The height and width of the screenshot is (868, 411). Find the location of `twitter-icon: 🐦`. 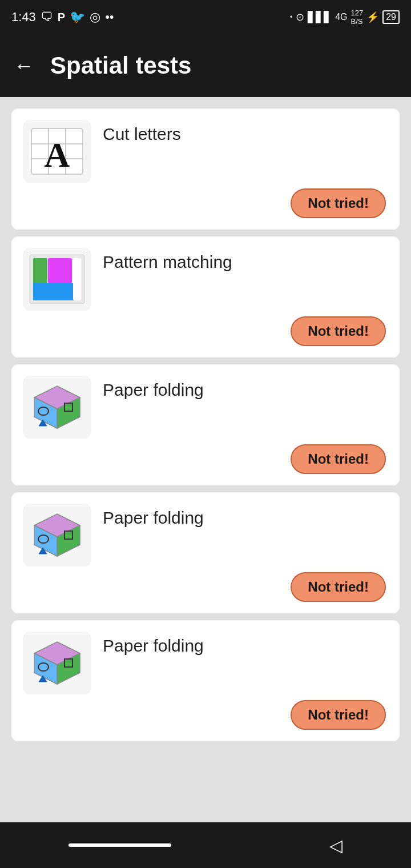

twitter-icon: 🐦 is located at coordinates (78, 17).